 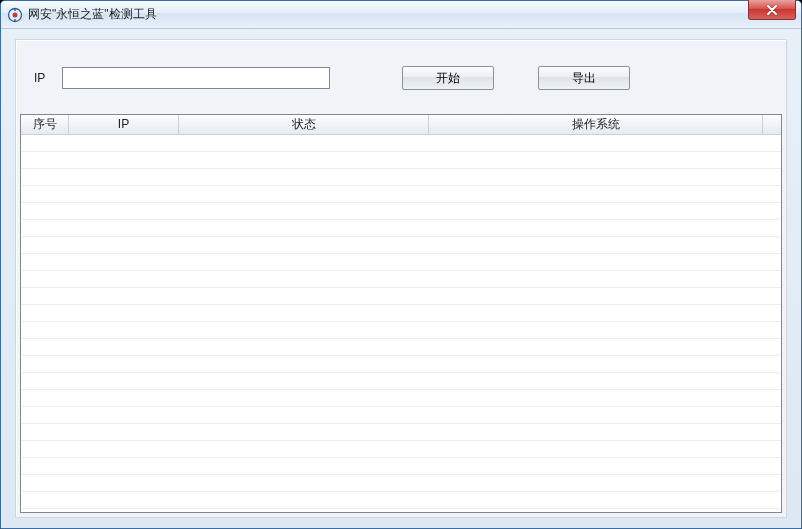 What do you see at coordinates (401, 125) in the screenshot?
I see `table-header: 序号 IP 状态 操作系统` at bounding box center [401, 125].